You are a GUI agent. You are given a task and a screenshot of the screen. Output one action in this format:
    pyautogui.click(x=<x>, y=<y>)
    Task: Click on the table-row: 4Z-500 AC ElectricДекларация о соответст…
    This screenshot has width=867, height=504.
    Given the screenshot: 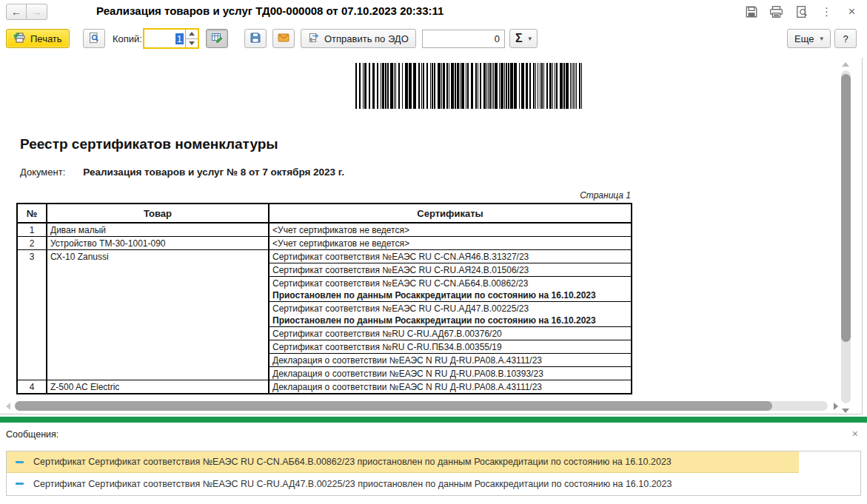 What is the action you would take?
    pyautogui.click(x=324, y=388)
    